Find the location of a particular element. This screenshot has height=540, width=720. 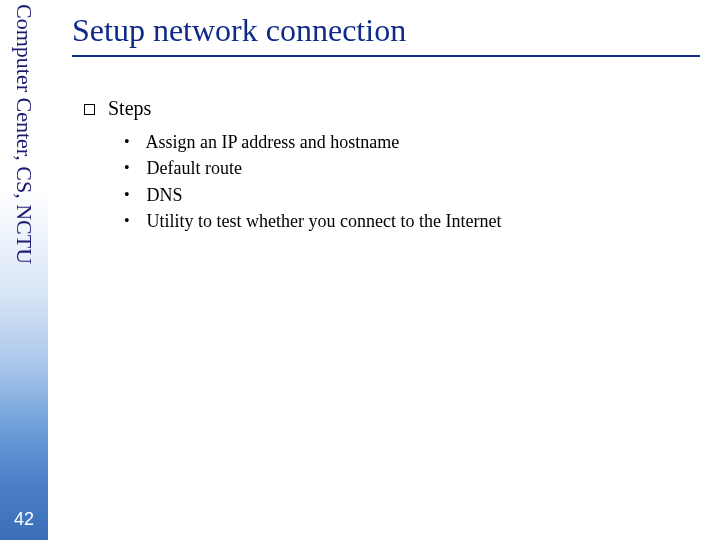

list-item-label: DNS is located at coordinates (165, 195).